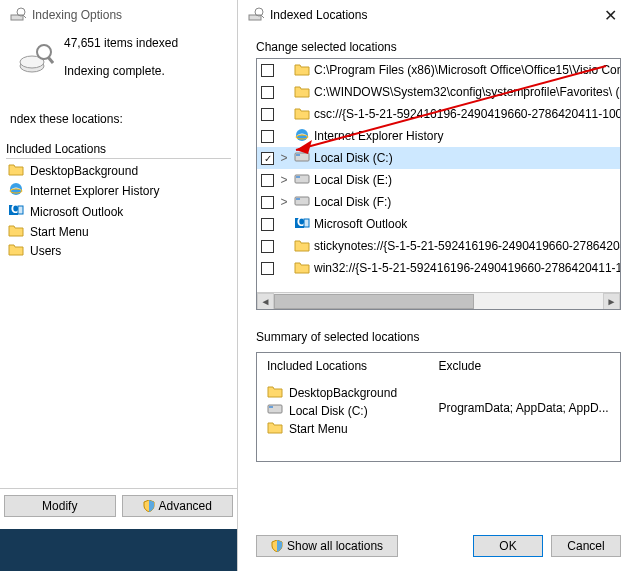 This screenshot has height=571, width=635. What do you see at coordinates (438, 46) in the screenshot?
I see `change-locations-label: Change selected locations` at bounding box center [438, 46].